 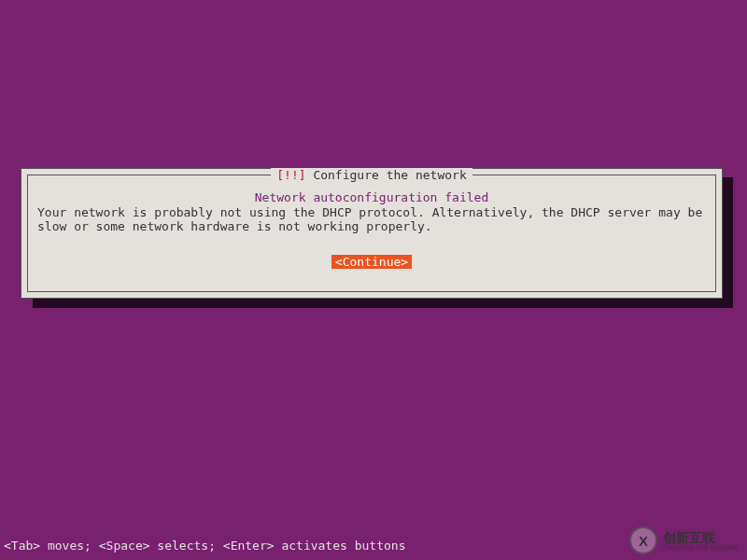 I want to click on footer-help-text: <Tab> moves; <Space> selects; <Enter> ac…, so click(x=204, y=545).